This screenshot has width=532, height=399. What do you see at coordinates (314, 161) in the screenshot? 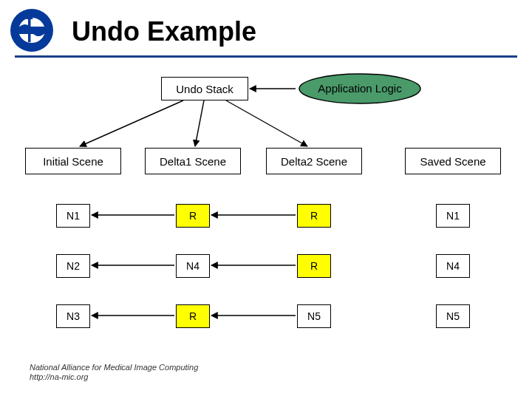
I see `delta2-scene-box: Delta2 Scene` at bounding box center [314, 161].